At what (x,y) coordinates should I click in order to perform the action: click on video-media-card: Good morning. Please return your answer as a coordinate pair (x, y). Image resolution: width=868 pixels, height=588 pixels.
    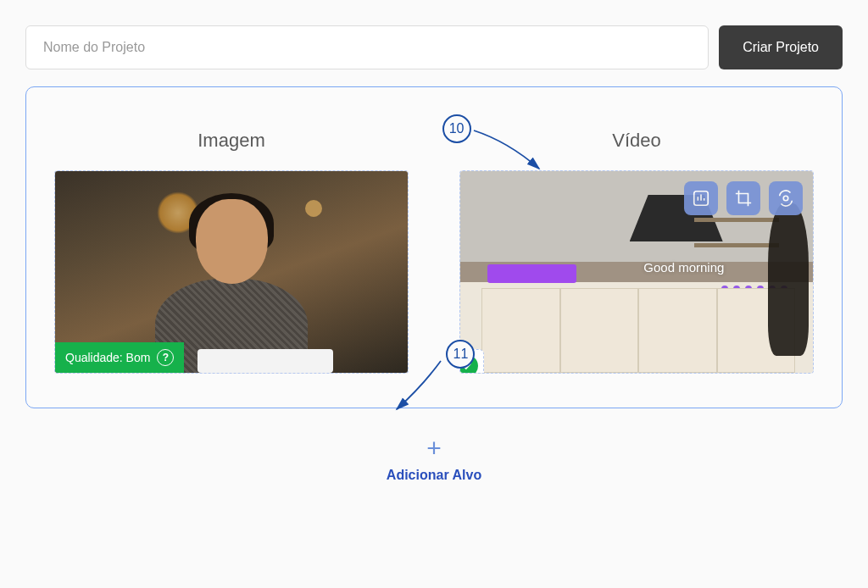
    Looking at the image, I should click on (637, 272).